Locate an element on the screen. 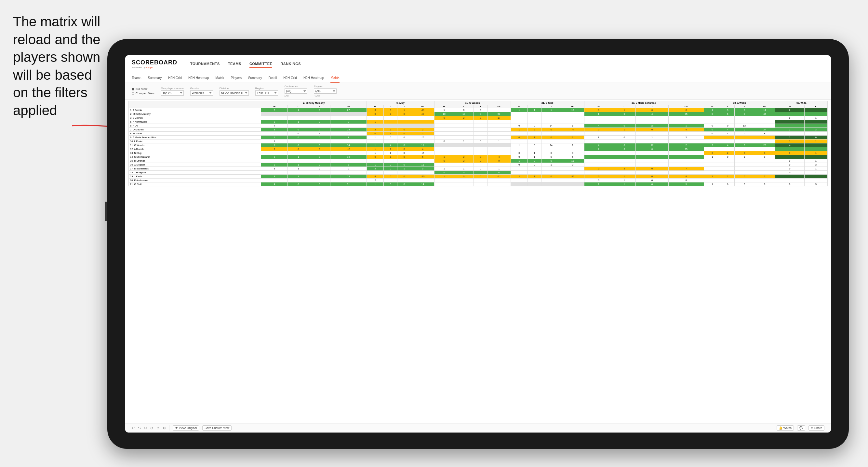 The height and width of the screenshot is (467, 868). subnav-matrix2: Matrix is located at coordinates (335, 78).